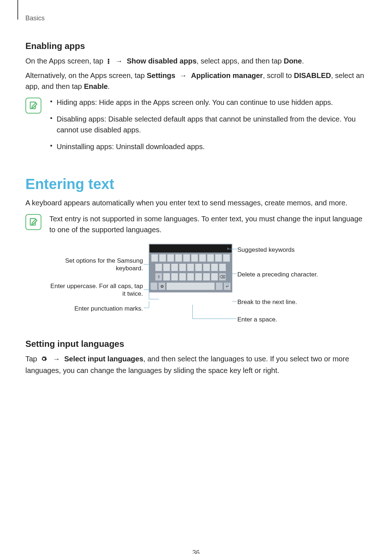 The image size is (392, 554). What do you see at coordinates (109, 61) in the screenshot?
I see `more-options-icon` at bounding box center [109, 61].